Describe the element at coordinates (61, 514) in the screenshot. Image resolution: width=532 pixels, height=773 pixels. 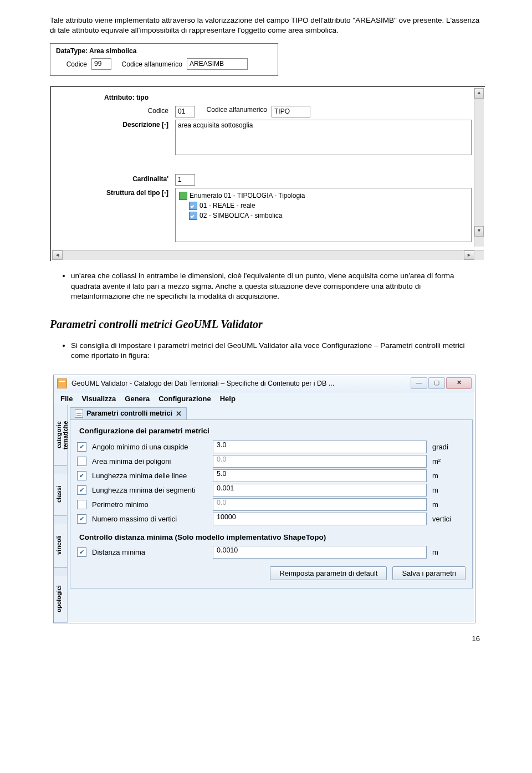
I see `side-tabs: categorie tematiche classi vincoli opolo…` at that location.